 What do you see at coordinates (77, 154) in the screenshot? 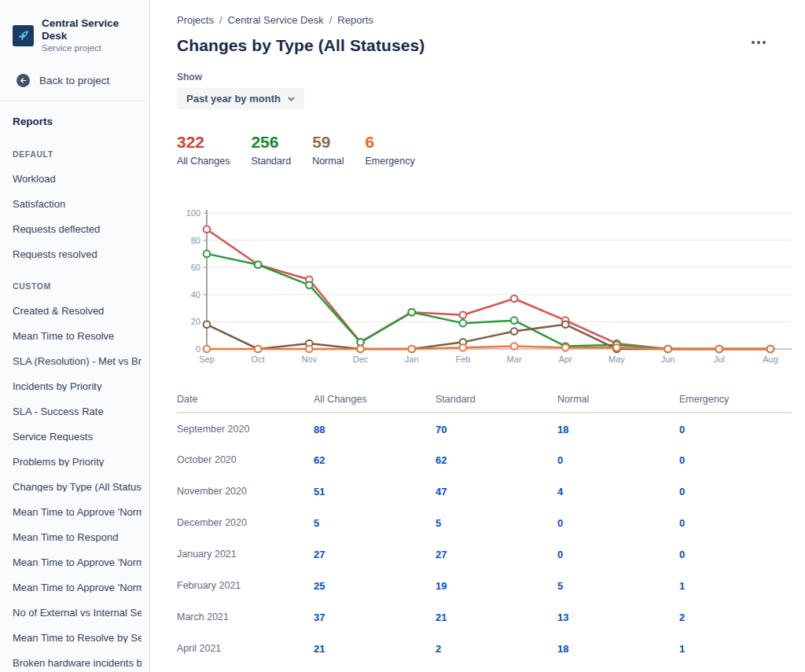
I see `sidebar-group-label: DEFAULT` at bounding box center [77, 154].